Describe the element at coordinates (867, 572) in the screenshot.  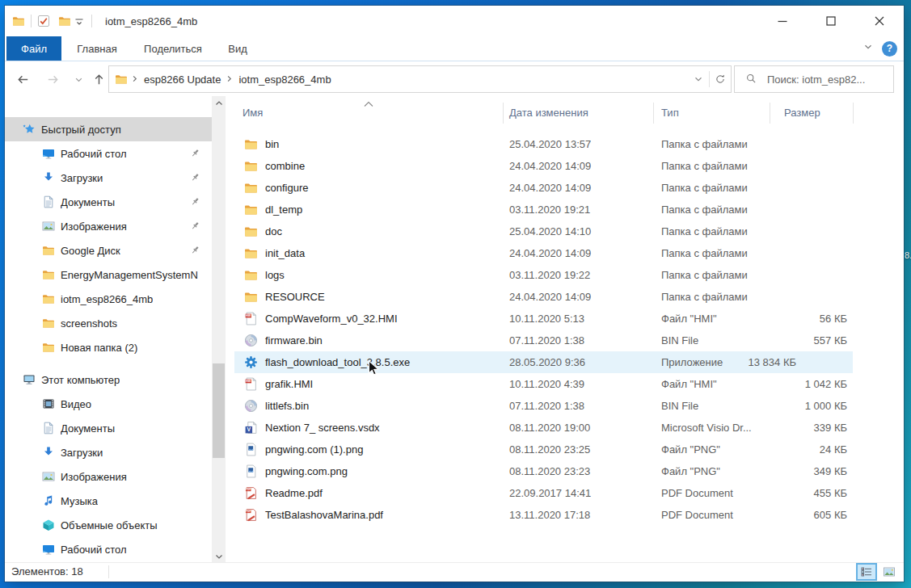
I see `details-view-button` at that location.